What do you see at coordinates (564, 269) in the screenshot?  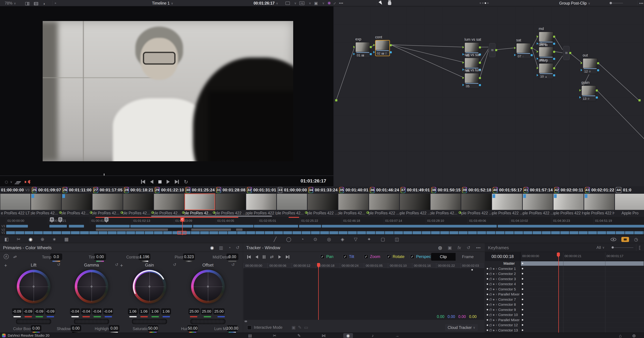 I see `keyframe-row: ◆›Corrector 1` at bounding box center [564, 269].